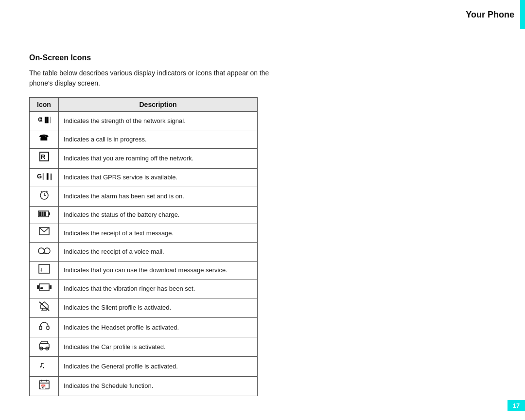  I want to click on description-cell: Indicates the Schedule function., so click(158, 386).